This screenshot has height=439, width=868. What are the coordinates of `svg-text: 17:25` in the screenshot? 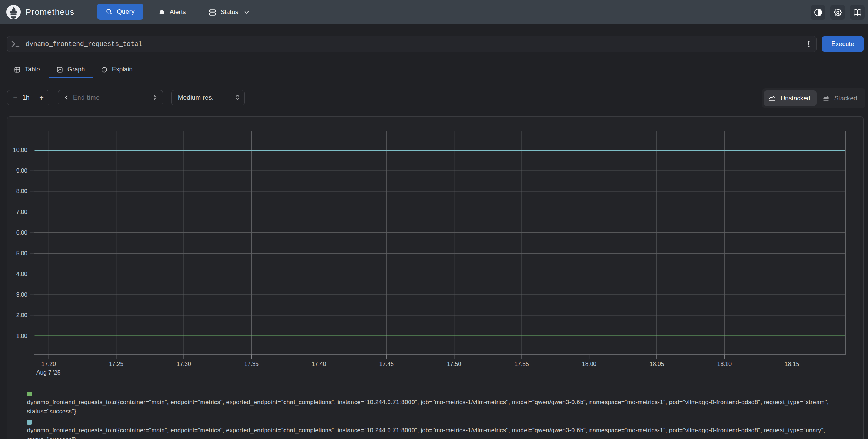 It's located at (116, 364).